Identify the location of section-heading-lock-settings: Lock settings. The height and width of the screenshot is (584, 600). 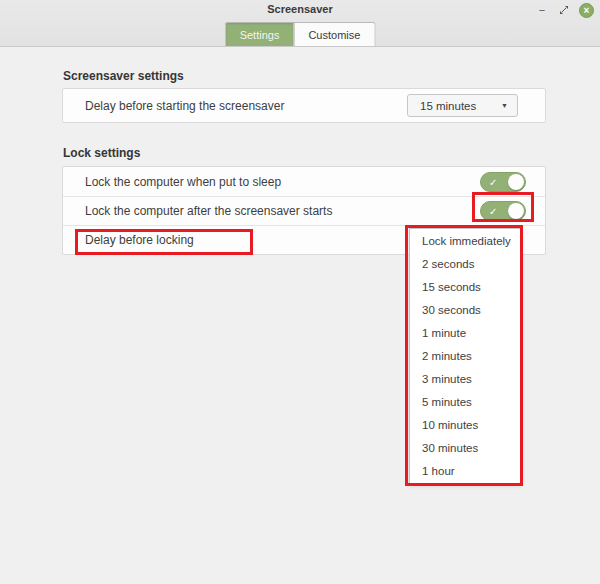
(102, 153).